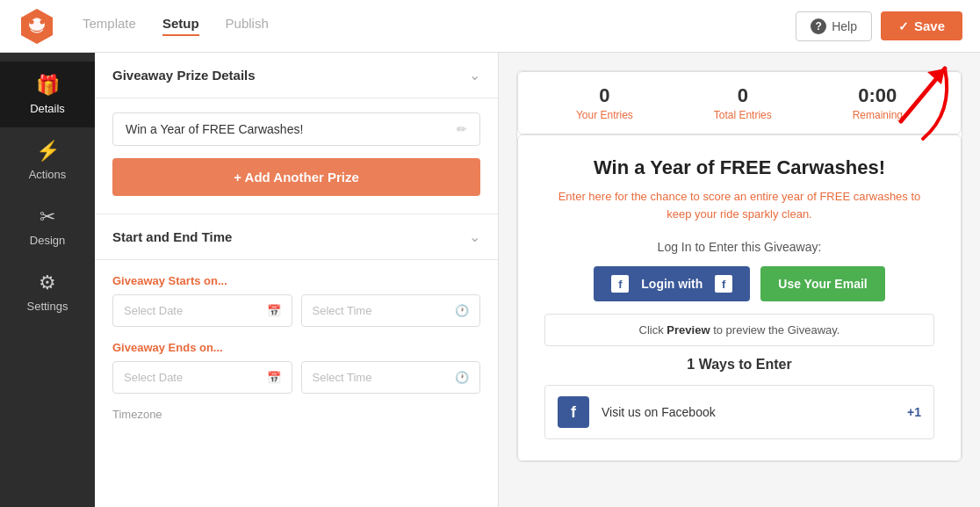 The image size is (980, 507). I want to click on help-icon: ?, so click(818, 26).